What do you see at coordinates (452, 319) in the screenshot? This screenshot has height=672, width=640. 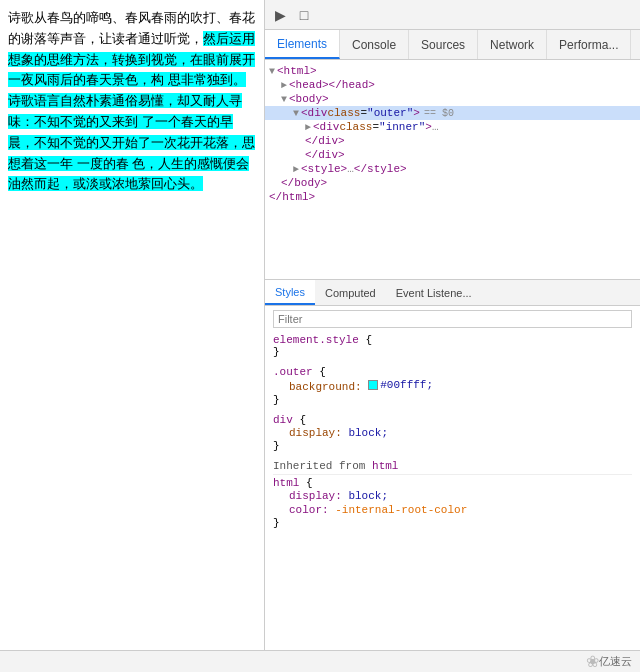 I see `filter-bar` at bounding box center [452, 319].